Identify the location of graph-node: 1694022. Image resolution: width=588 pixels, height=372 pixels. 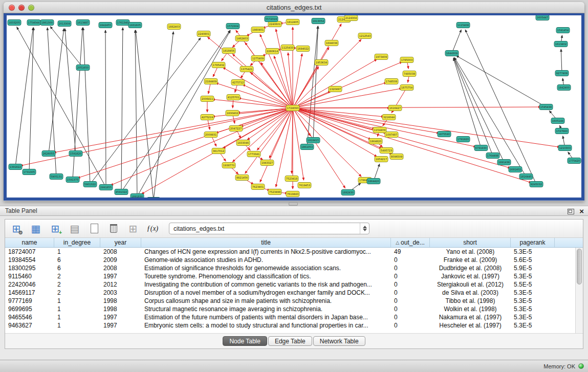
(303, 49).